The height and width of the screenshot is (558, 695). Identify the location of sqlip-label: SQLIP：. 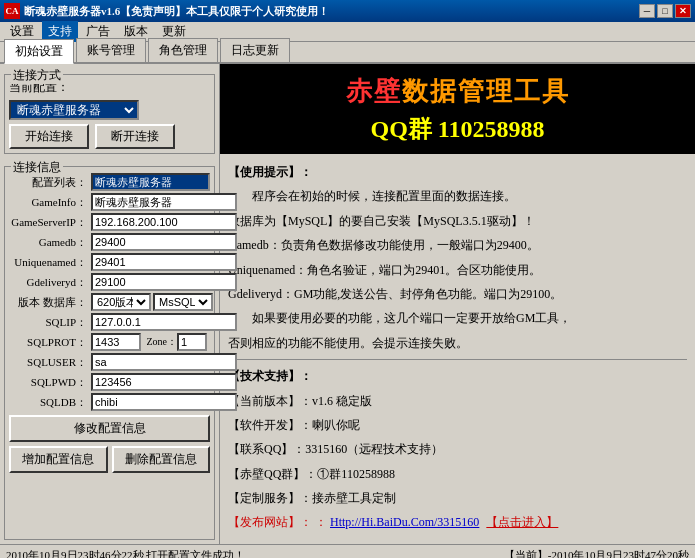
(50, 322).